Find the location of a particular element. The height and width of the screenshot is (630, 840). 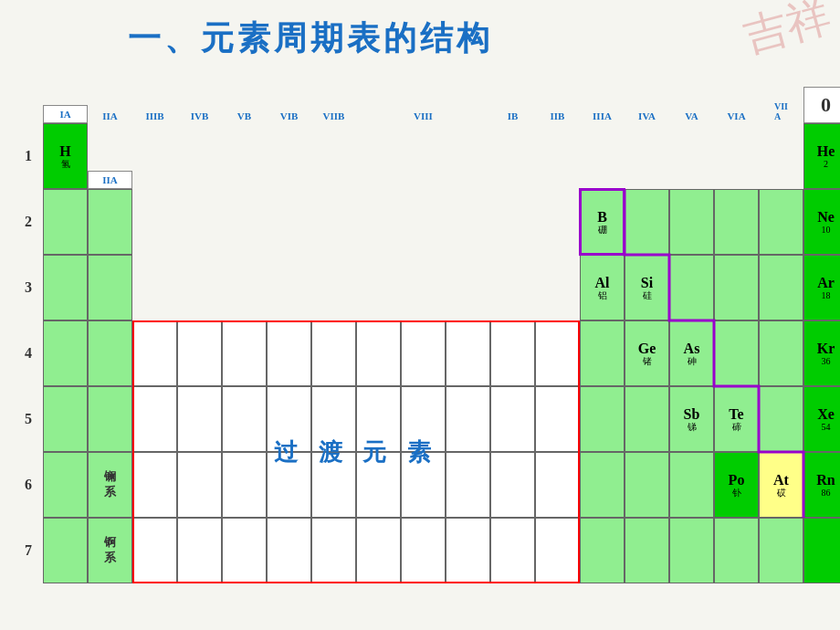

group-zero-badge: 0 is located at coordinates (822, 105).